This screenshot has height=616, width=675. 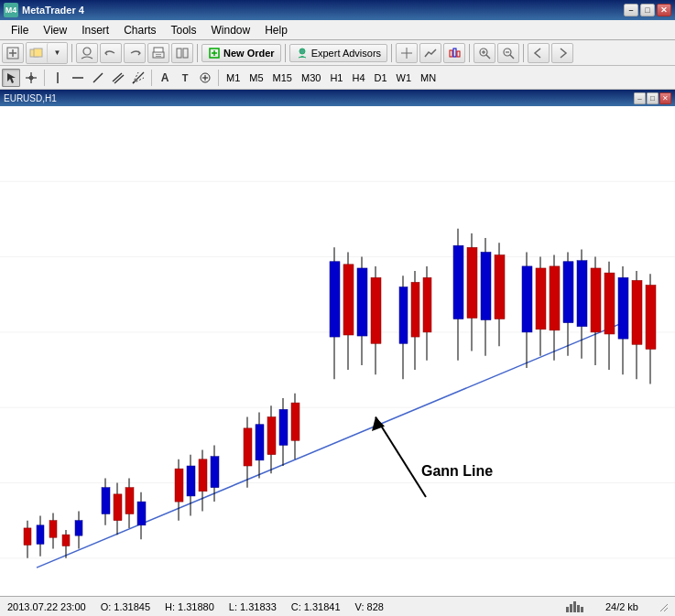 What do you see at coordinates (256, 78) in the screenshot?
I see `timeframe-M5: M5` at bounding box center [256, 78].